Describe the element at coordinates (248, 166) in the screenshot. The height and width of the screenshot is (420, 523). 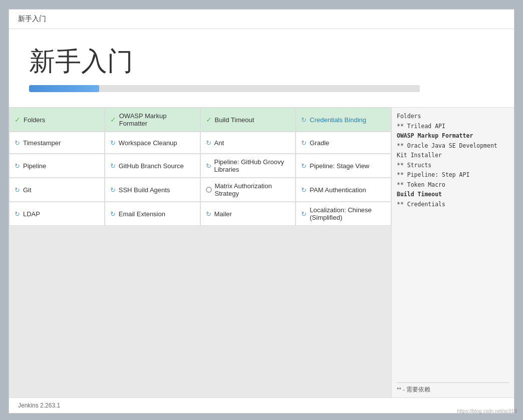
I see `plugin-cell: ↻Pipeline: GitHub Groovy Libraries` at that location.